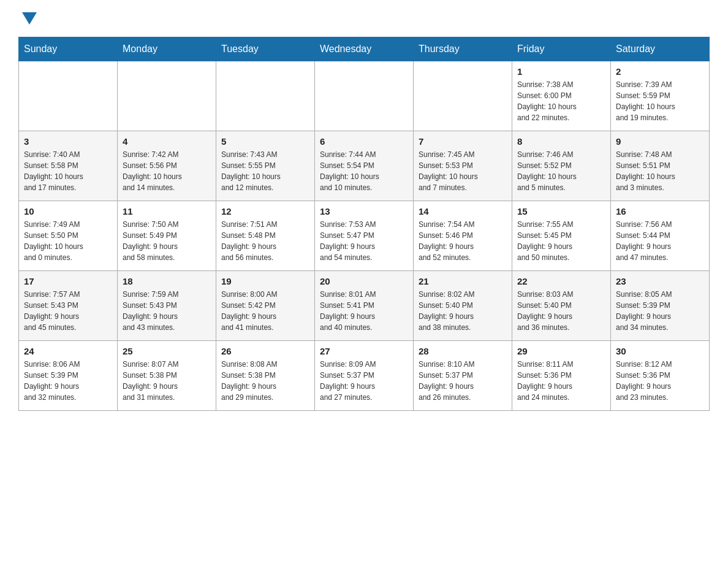 This screenshot has width=728, height=563. What do you see at coordinates (561, 71) in the screenshot?
I see `day-number: 1` at bounding box center [561, 71].